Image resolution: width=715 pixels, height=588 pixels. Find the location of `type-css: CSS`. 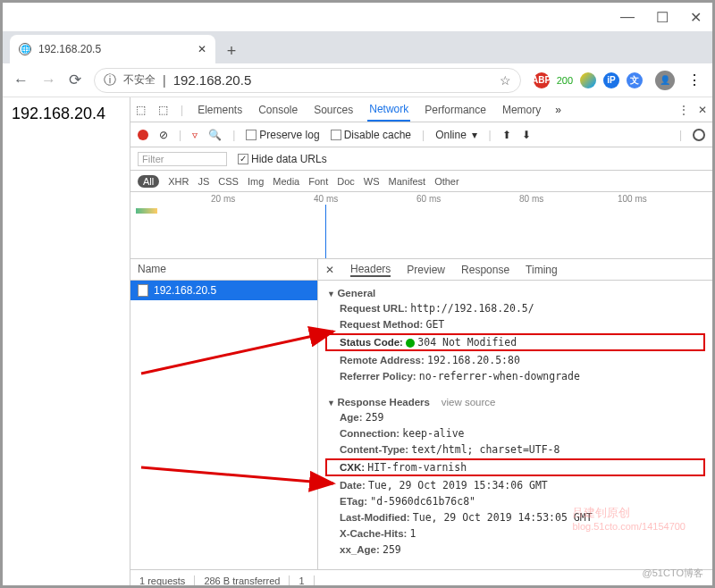

type-css: CSS is located at coordinates (229, 181).